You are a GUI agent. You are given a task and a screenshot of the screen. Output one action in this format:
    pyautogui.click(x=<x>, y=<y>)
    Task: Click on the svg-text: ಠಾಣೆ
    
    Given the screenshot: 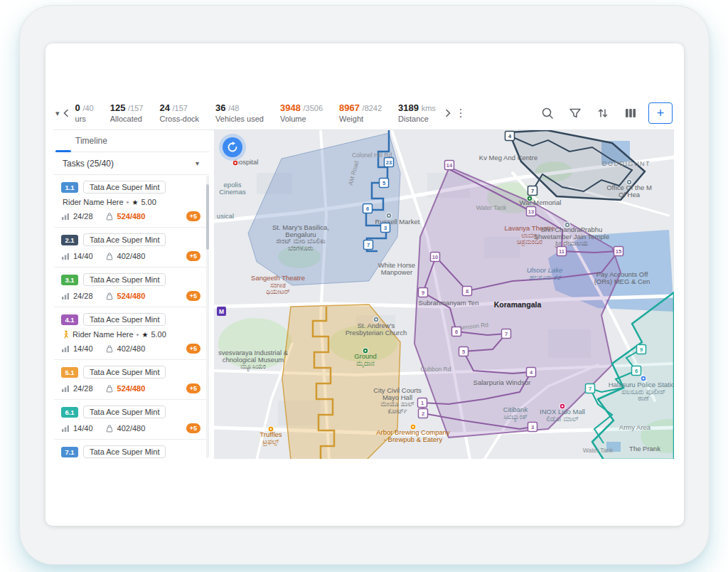 What is the action you would take?
    pyautogui.click(x=643, y=398)
    